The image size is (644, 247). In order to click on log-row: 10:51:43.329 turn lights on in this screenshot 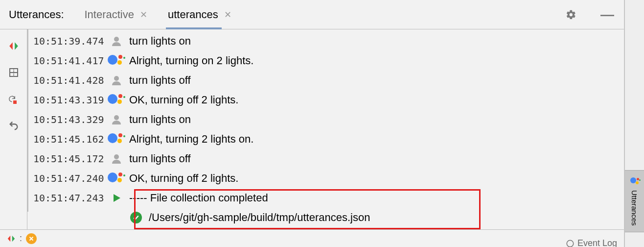, I will do `click(326, 120)`.